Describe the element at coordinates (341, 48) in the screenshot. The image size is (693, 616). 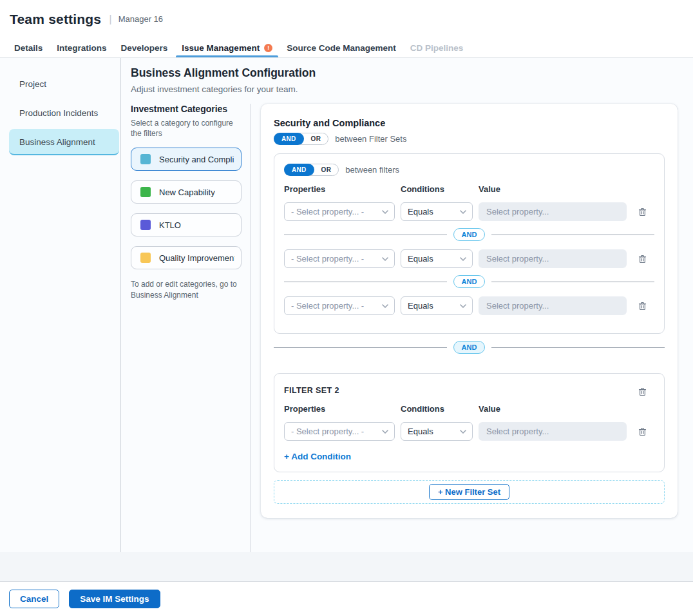
I see `tab-source-code-management: Source Code Management` at that location.